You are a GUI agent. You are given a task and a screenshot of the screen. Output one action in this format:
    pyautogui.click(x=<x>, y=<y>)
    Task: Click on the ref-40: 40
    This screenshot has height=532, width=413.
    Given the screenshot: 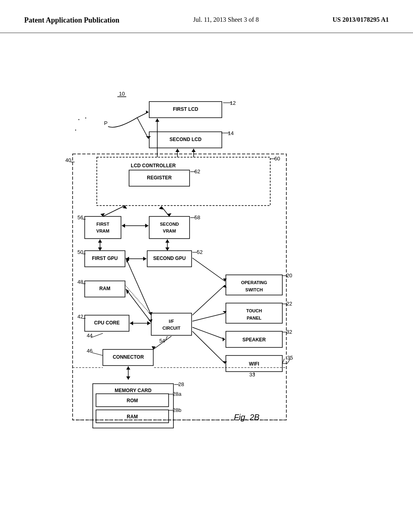 What is the action you would take?
    pyautogui.click(x=68, y=160)
    